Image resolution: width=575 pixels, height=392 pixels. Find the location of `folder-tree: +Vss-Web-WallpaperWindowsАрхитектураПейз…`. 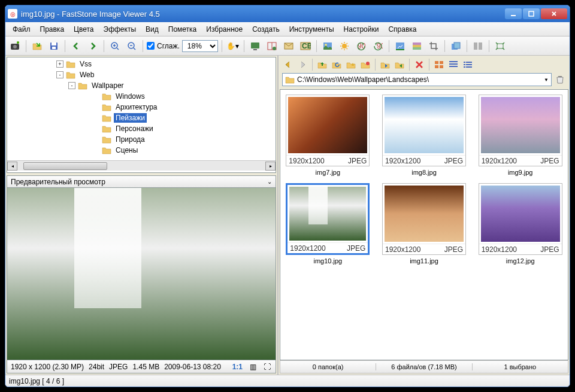

folder-tree: +Vss-Web-WallpaperWindowsАрхитектураПейз… is located at coordinates (141, 109).